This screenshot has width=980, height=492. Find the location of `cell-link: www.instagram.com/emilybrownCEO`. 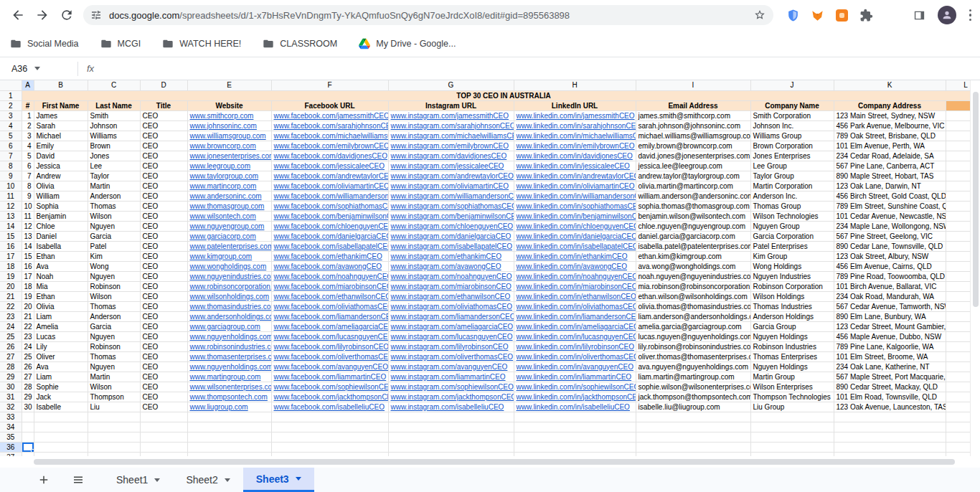

cell-link: www.instagram.com/emilybrownCEO is located at coordinates (451, 146).